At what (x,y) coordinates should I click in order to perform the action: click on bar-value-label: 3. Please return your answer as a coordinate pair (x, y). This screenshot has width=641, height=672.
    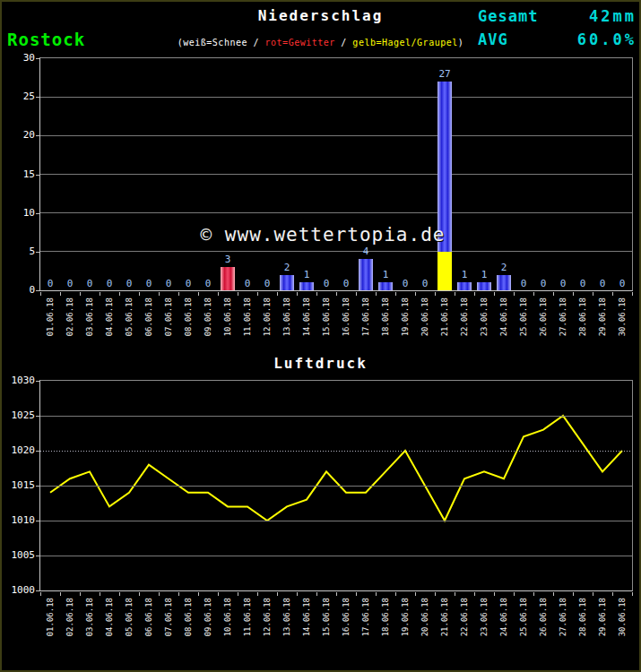
    Looking at the image, I should click on (228, 260).